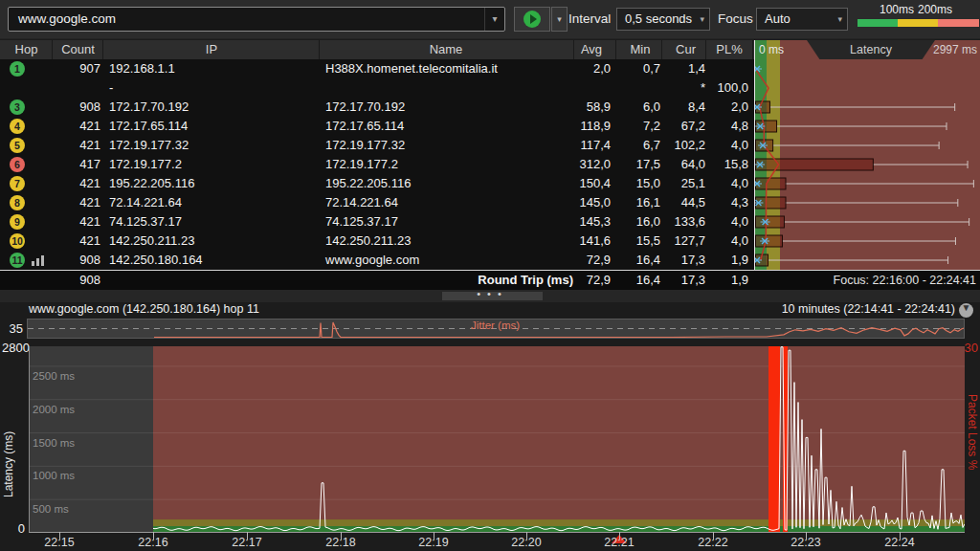  Describe the element at coordinates (683, 165) in the screenshot. I see `hop-cur: 64,0` at that location.